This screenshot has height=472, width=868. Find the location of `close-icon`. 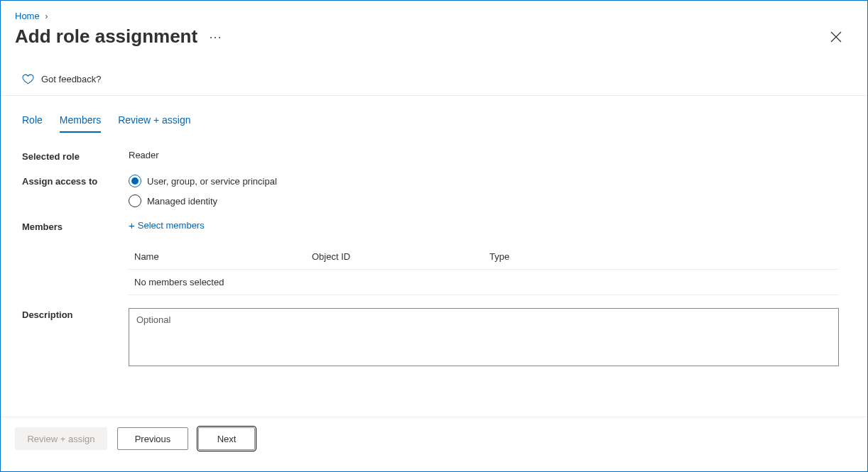

close-icon is located at coordinates (836, 37).